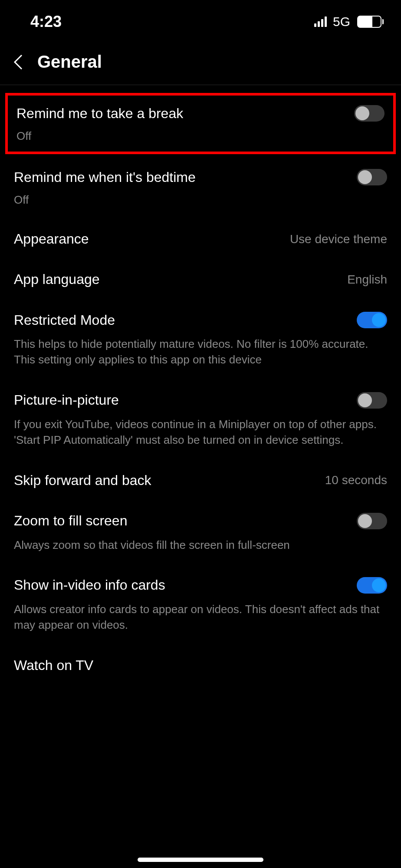 This screenshot has width=401, height=868. I want to click on status-time: 4:23, so click(46, 22).